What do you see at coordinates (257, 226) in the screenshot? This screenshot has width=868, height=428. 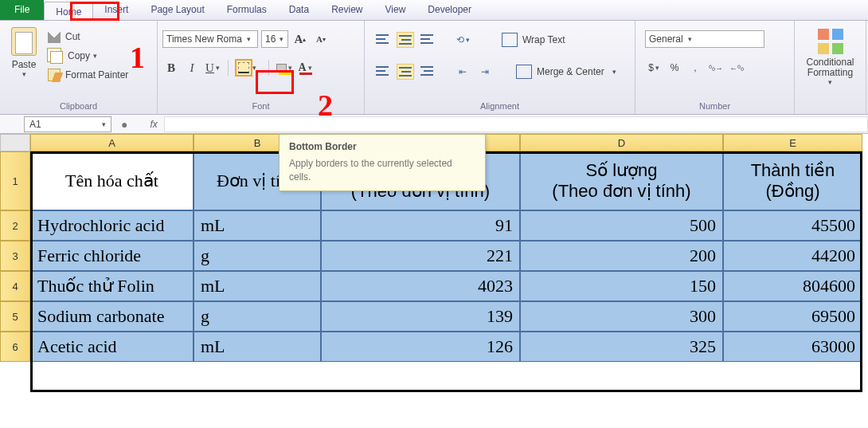 I see `cell-B2: mL` at bounding box center [257, 226].